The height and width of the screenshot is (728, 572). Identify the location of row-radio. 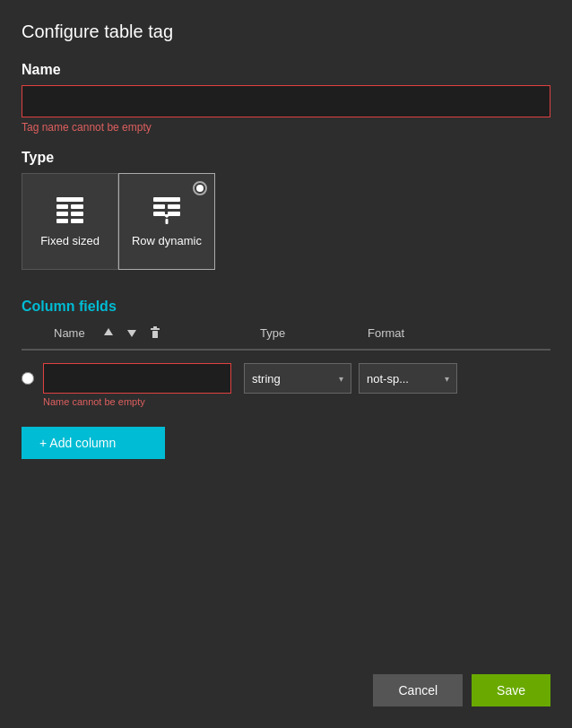
(28, 378).